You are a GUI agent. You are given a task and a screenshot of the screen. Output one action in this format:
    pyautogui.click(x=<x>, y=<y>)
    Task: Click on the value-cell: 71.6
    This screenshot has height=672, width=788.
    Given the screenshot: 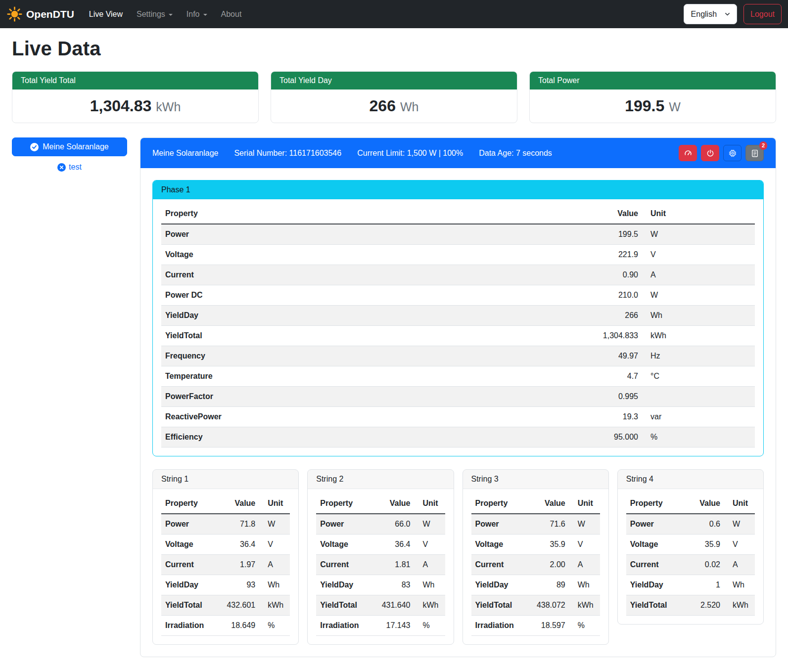 What is the action you would take?
    pyautogui.click(x=550, y=524)
    